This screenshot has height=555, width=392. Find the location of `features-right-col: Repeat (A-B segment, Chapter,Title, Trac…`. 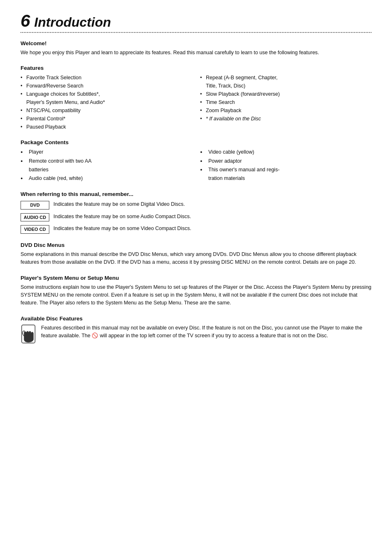

features-right-col: Repeat (A-B segment, Chapter,Title, Trac… is located at coordinates (286, 102).